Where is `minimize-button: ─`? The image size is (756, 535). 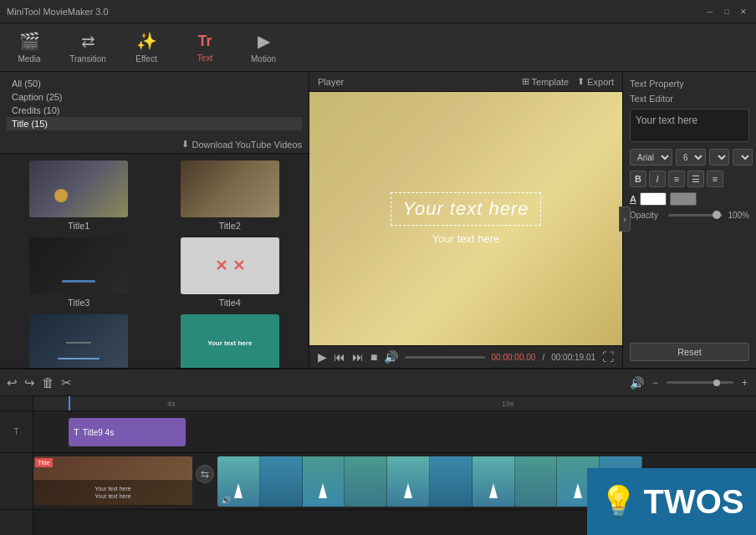
minimize-button: ─ is located at coordinates (710, 12).